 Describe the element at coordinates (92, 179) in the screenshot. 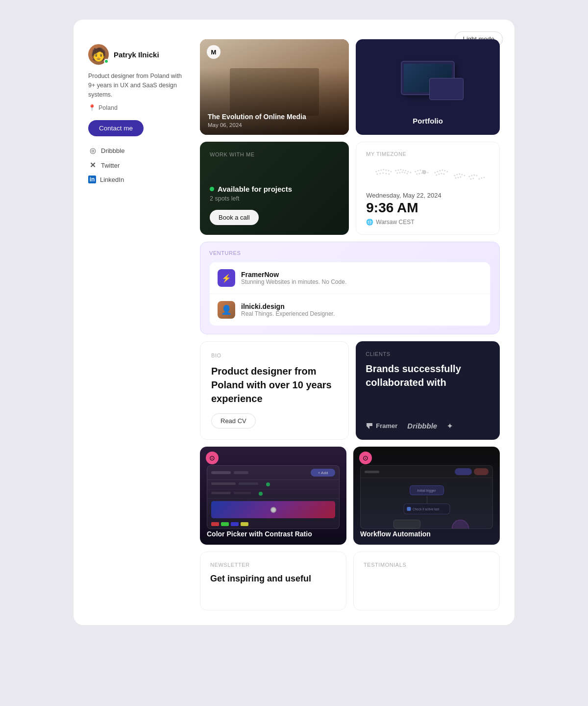

I see `linkedin-icon: in` at that location.